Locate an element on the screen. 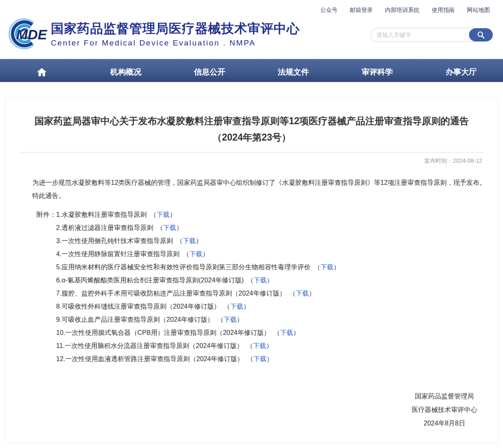 This screenshot has height=448, width=503. attachment-row: 8.可吸收性外科缝线注册审查指导原则（2024年修订版）（下载） is located at coordinates (198, 307).